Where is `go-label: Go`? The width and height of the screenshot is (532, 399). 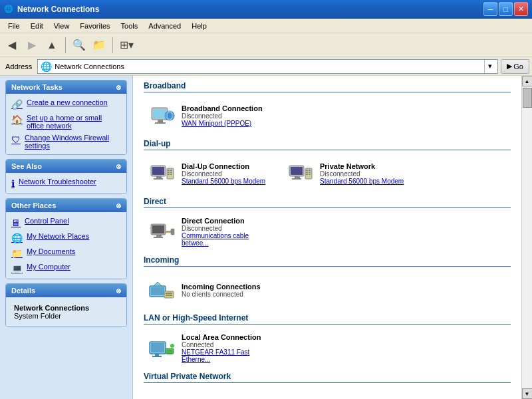 go-label: Go is located at coordinates (519, 66).